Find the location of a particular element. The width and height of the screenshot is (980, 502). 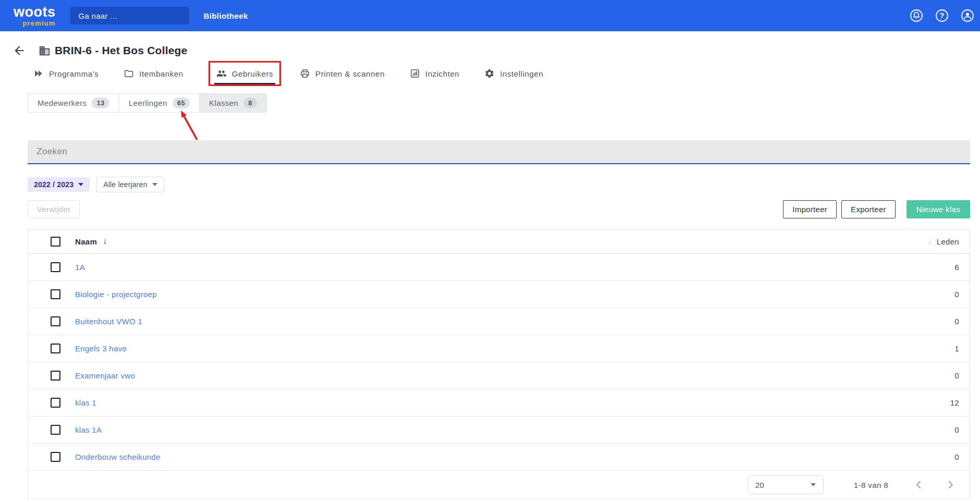

gear-icon is located at coordinates (489, 74).